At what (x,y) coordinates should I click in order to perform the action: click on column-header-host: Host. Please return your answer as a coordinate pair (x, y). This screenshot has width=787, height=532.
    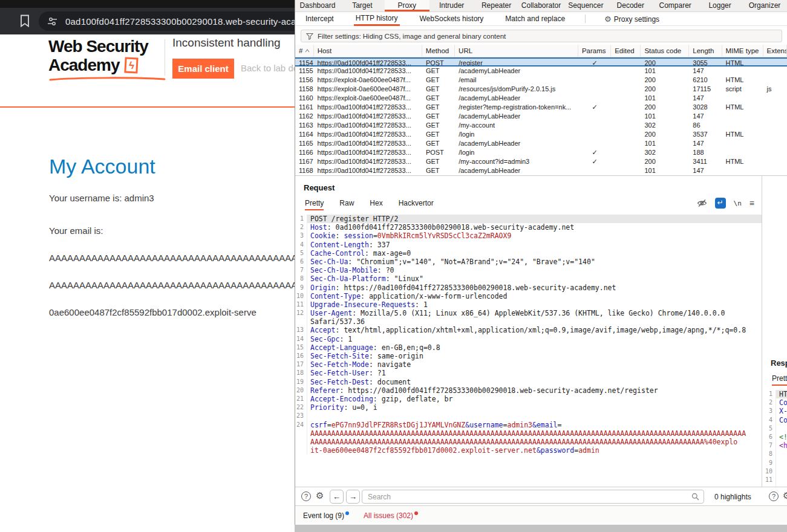
    Looking at the image, I should click on (368, 51).